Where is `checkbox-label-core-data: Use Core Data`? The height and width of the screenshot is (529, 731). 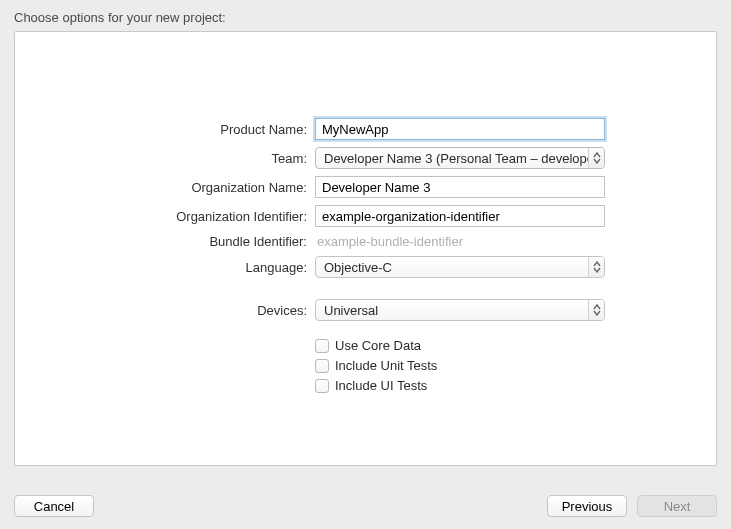 checkbox-label-core-data: Use Core Data is located at coordinates (378, 346).